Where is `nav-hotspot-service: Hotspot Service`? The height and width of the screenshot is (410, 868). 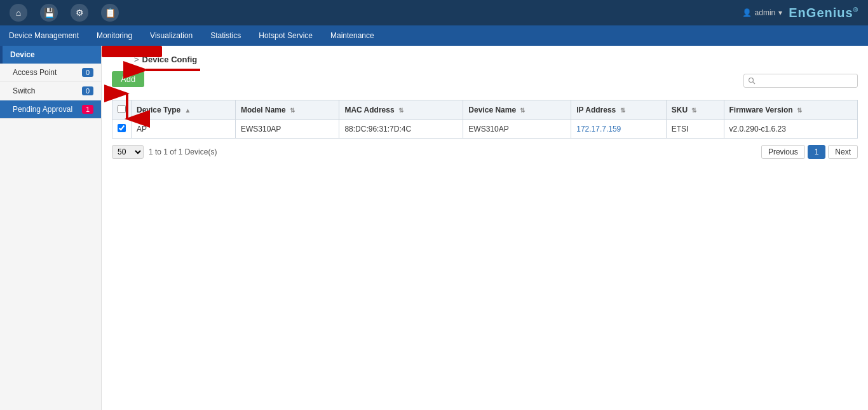
nav-hotspot-service: Hotspot Service is located at coordinates (286, 36).